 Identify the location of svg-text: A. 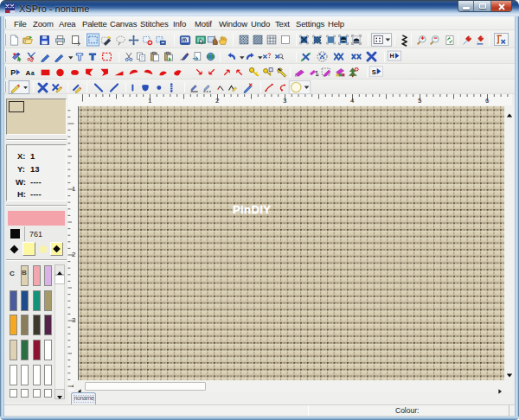
(29, 73).